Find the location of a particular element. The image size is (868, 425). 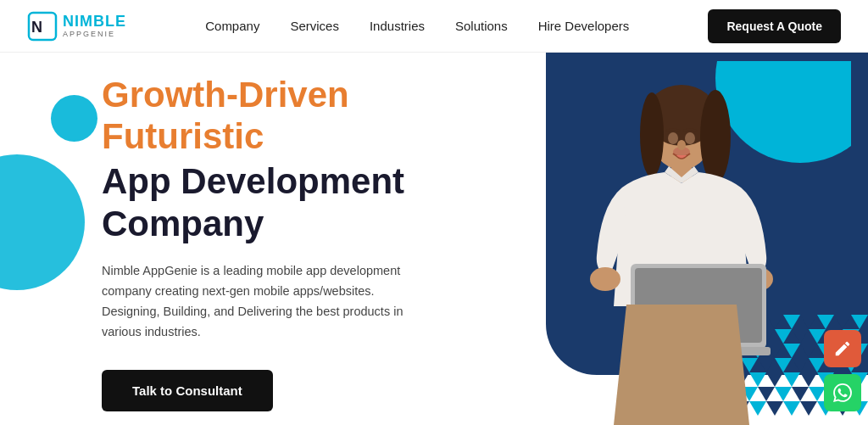

nav-item-solutions: Solutions is located at coordinates (481, 25).